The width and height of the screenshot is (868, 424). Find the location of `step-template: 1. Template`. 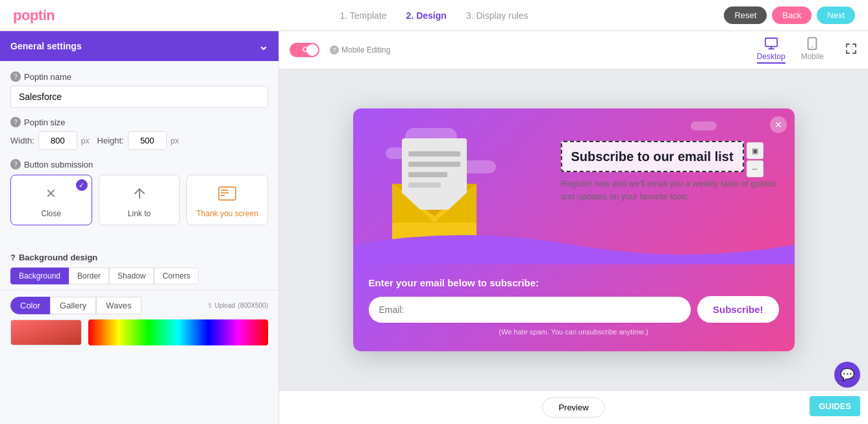

step-template: 1. Template is located at coordinates (363, 16).